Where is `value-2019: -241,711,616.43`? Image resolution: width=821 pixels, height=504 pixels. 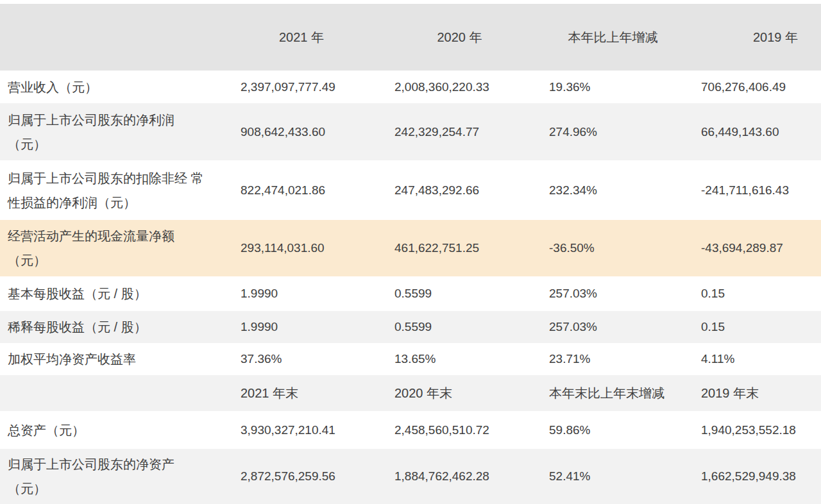
value-2019: -241,711,616.43 is located at coordinates (754, 190).